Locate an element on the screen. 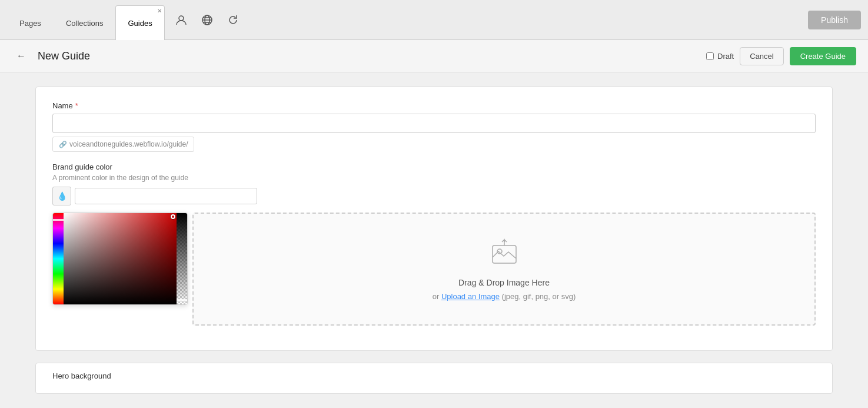 The image size is (868, 408). cancel-button: Cancel is located at coordinates (761, 57).